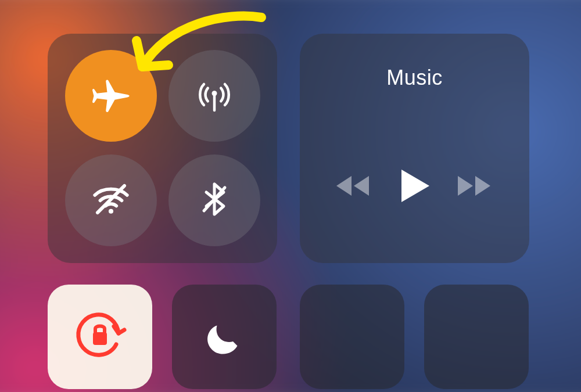 The image size is (581, 392). Describe the element at coordinates (111, 200) in the screenshot. I see `wifi-button` at that location.